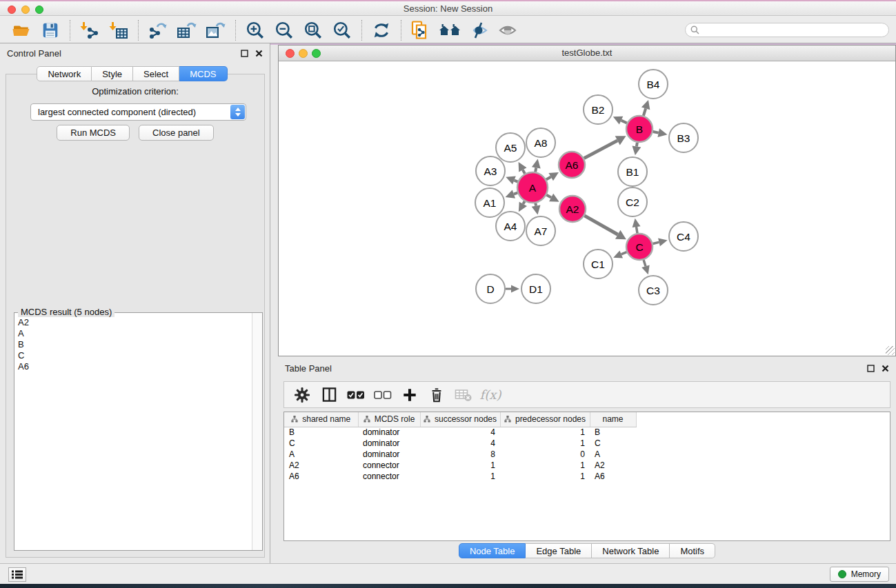 The width and height of the screenshot is (896, 588). Describe the element at coordinates (50, 30) in the screenshot. I see `save-session-button` at that location.